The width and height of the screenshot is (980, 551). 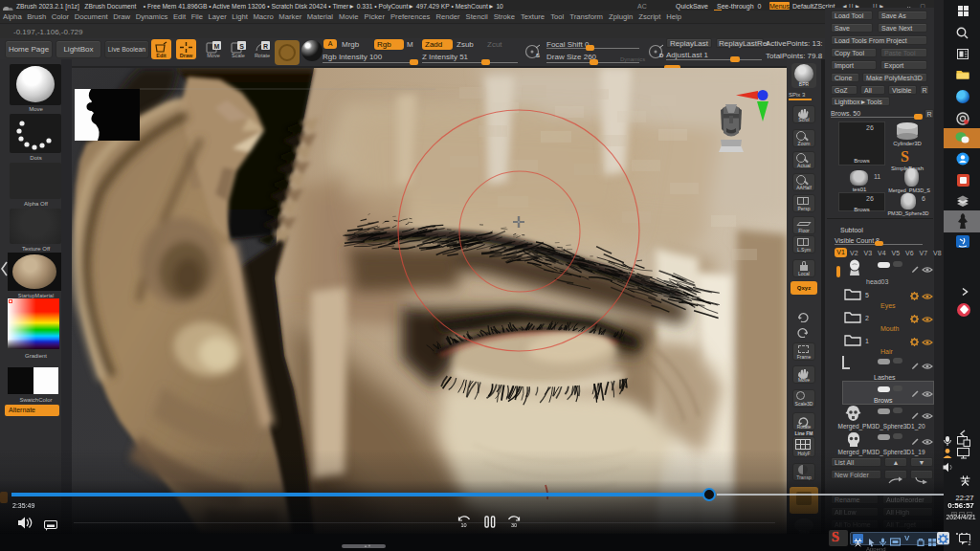 What do you see at coordinates (161, 55) in the screenshot?
I see `svg-text: Edit` at bounding box center [161, 55].